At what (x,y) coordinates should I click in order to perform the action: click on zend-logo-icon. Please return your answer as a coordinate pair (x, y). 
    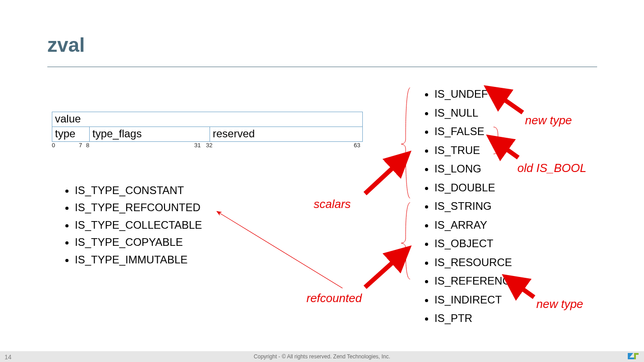
    Looking at the image, I should click on (633, 357).